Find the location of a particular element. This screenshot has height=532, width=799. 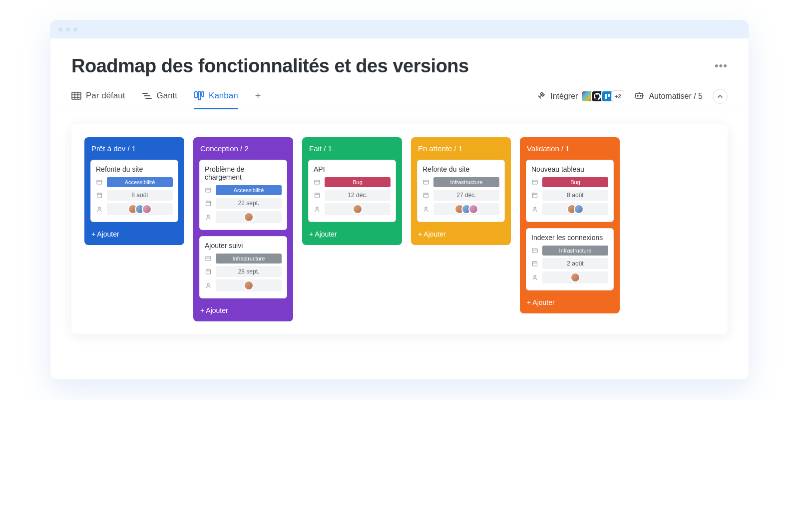

column-header: Prêt à dev / 1 is located at coordinates (134, 149).